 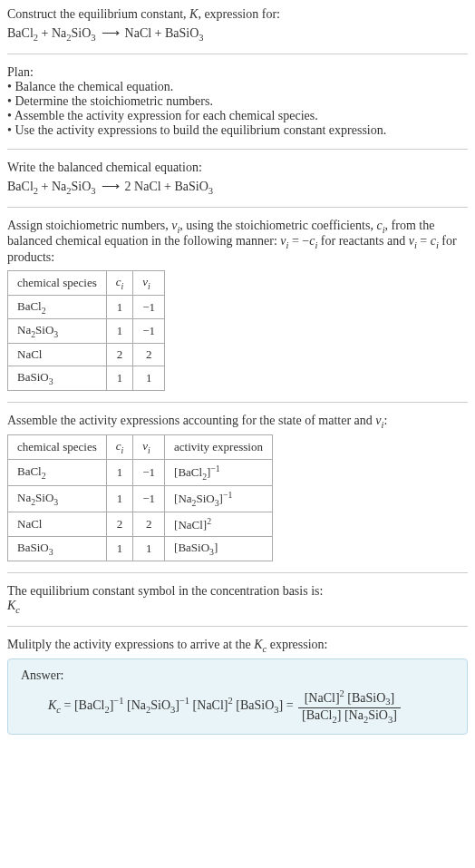 What do you see at coordinates (44, 497) in the screenshot?
I see `cell-text: SiO` at bounding box center [44, 497].